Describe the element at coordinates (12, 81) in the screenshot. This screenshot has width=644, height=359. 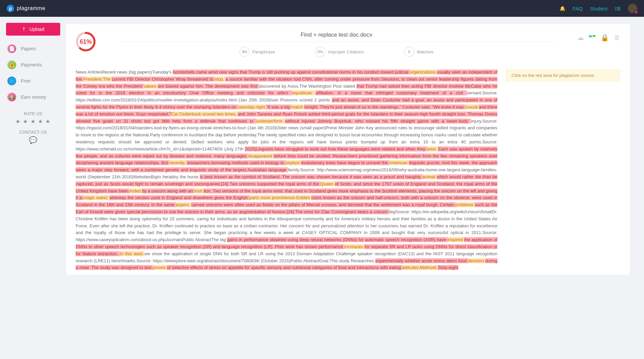
I see `free-icon: 🌐` at that location.